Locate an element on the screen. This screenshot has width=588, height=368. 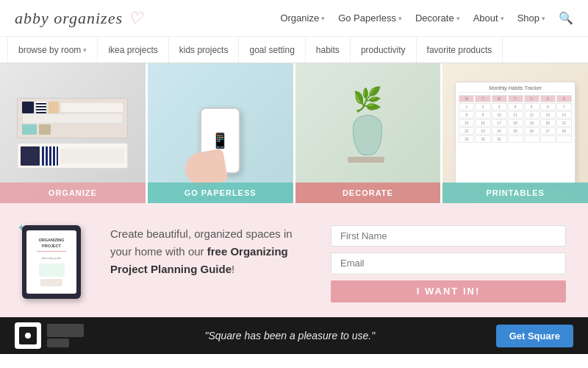
ad-devices is located at coordinates (65, 336).